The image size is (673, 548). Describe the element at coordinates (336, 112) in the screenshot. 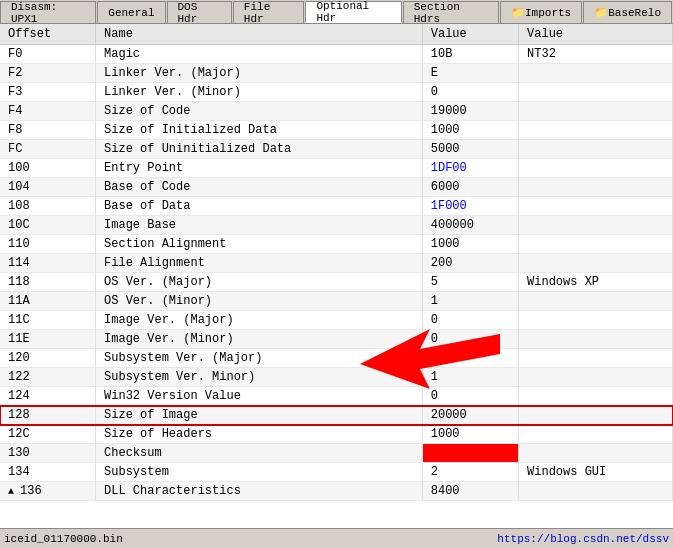

I see `table-row: F4Size of Code19000` at that location.